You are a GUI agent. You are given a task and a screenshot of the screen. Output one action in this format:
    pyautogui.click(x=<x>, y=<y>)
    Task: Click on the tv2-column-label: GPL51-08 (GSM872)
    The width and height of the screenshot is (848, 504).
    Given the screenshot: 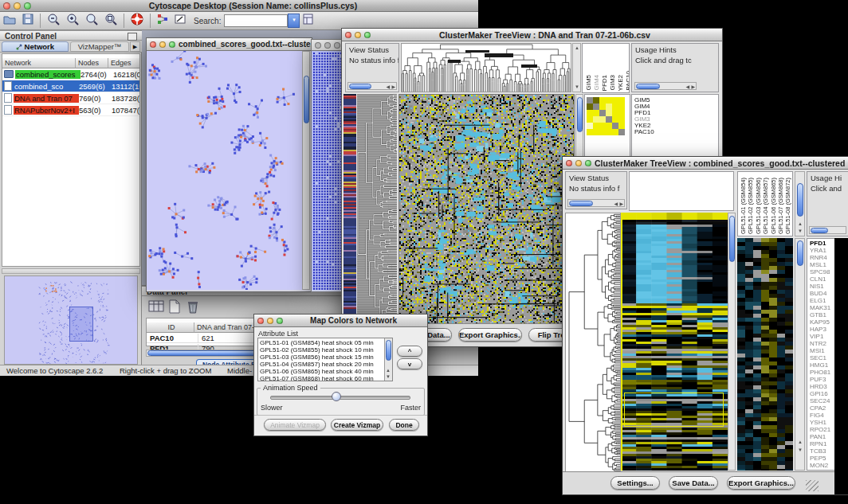 What is the action you would take?
    pyautogui.click(x=787, y=205)
    